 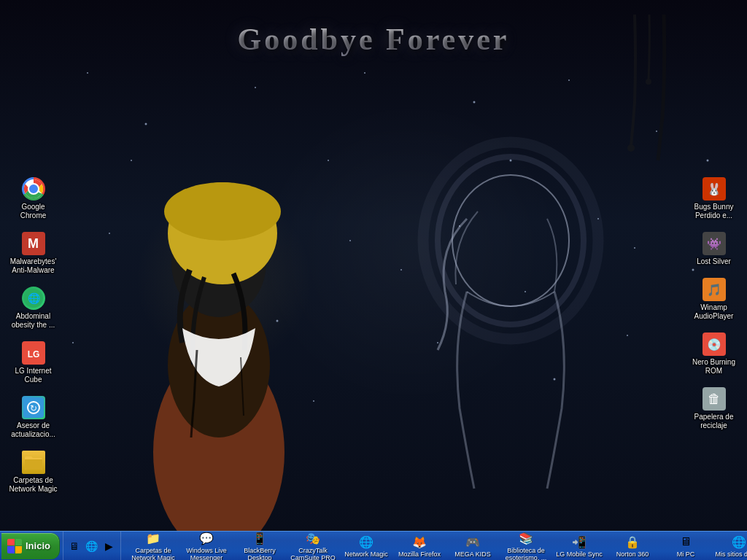 I want to click on taskbar-app-firefox-tb: 🦊Mozilla Firefox, so click(x=419, y=545).